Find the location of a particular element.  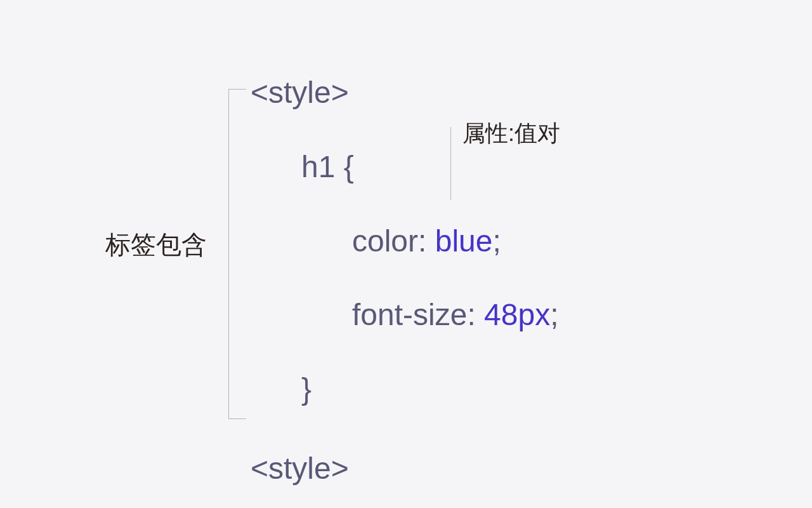

decl2-value: 48px is located at coordinates (517, 315).